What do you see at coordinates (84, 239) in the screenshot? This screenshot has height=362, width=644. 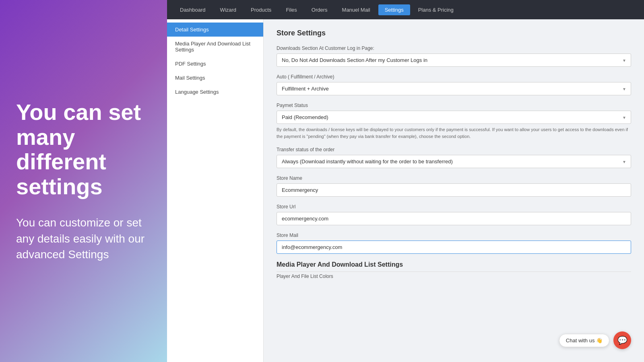 I see `subtext: You can customize or set any details eas…` at bounding box center [84, 239].